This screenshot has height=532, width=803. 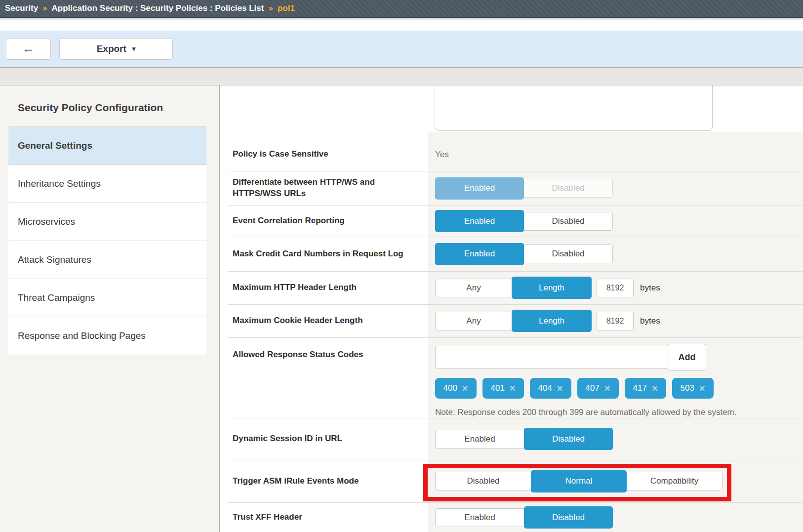 I want to click on status-code-chip-400: 400 ✕, so click(x=456, y=388).